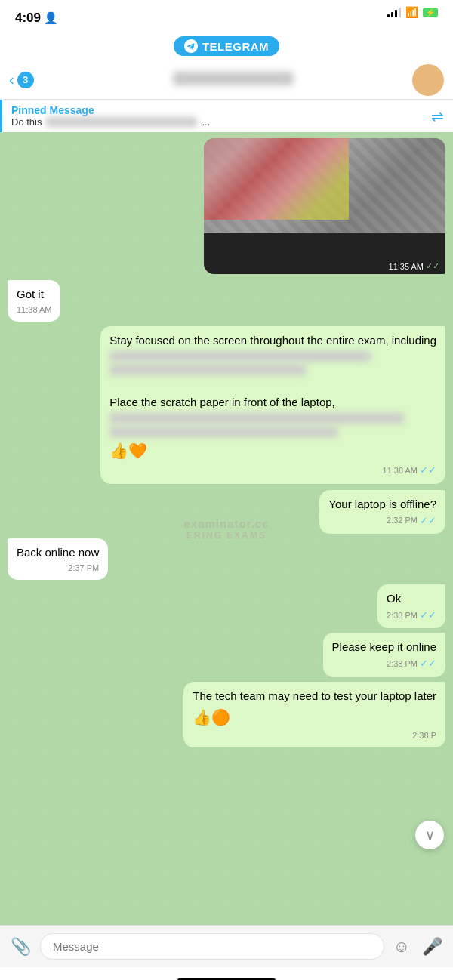  What do you see at coordinates (233, 79) in the screenshot?
I see `contact-name-blur` at bounding box center [233, 79].